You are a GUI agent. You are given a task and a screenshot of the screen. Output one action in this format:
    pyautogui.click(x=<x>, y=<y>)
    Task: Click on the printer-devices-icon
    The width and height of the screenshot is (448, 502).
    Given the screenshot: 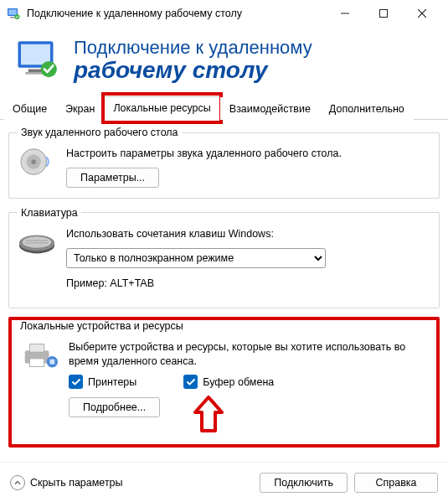 What is the action you would take?
    pyautogui.click(x=39, y=355)
    